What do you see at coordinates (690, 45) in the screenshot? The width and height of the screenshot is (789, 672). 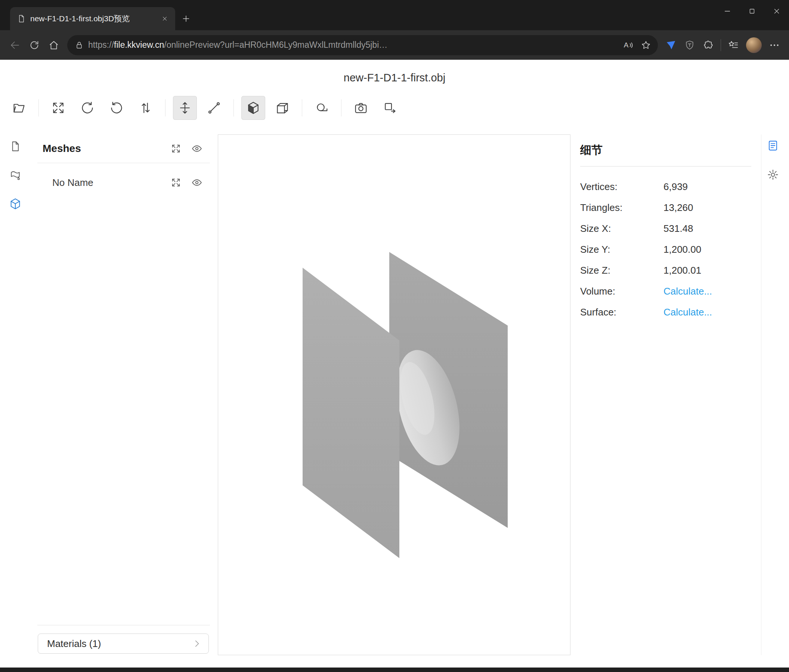 I see `shield-extension-button` at bounding box center [690, 45].